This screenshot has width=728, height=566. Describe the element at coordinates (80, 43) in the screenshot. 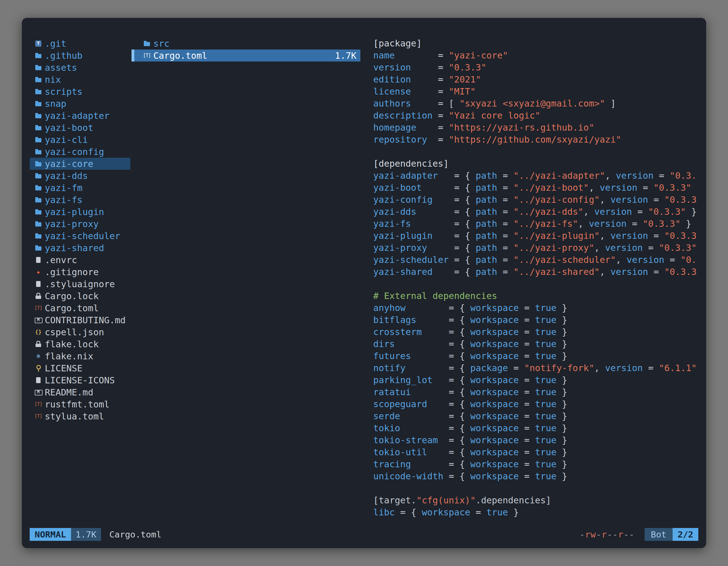

I see `entry-.git: .git` at that location.